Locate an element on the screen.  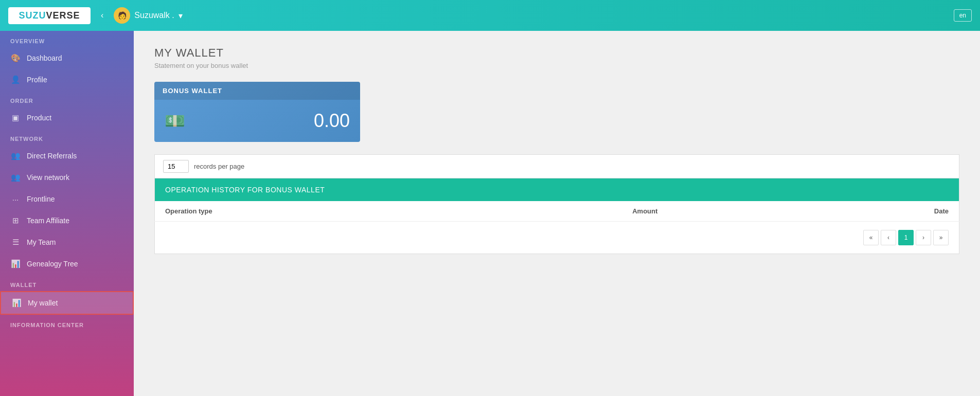
sidebar-label-my-wallet: My wallet is located at coordinates (43, 303).